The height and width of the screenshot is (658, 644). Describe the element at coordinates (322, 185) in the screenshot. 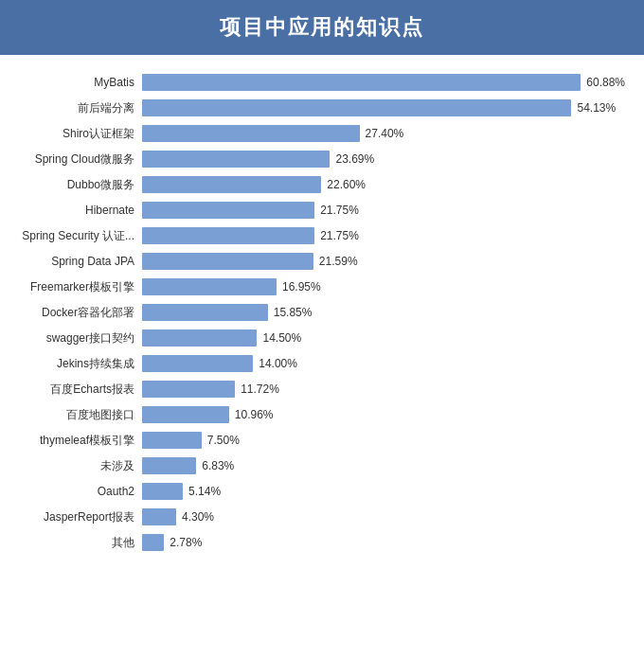

I see `bar-row: Dubbo微服务22.60%` at that location.